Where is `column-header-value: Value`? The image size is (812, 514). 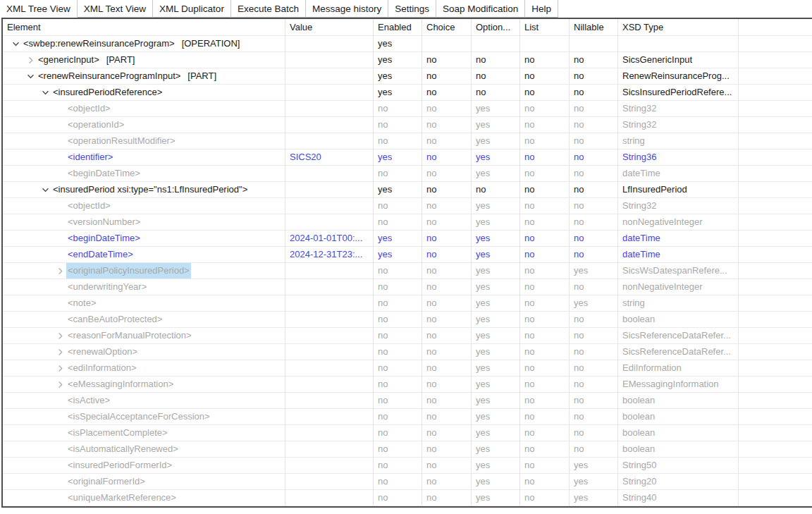
column-header-value: Value is located at coordinates (330, 27).